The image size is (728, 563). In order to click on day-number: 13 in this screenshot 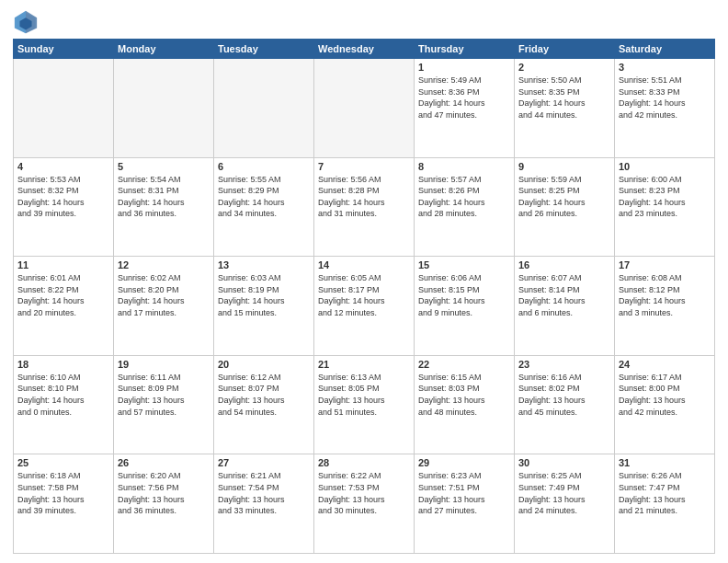, I will do `click(264, 265)`.